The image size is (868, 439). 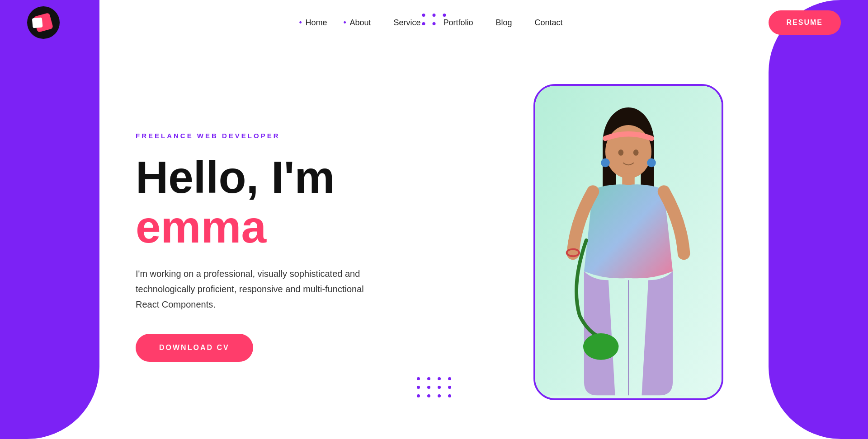 What do you see at coordinates (194, 348) in the screenshot?
I see `download-cv-button: DOWNLOAD CV` at bounding box center [194, 348].